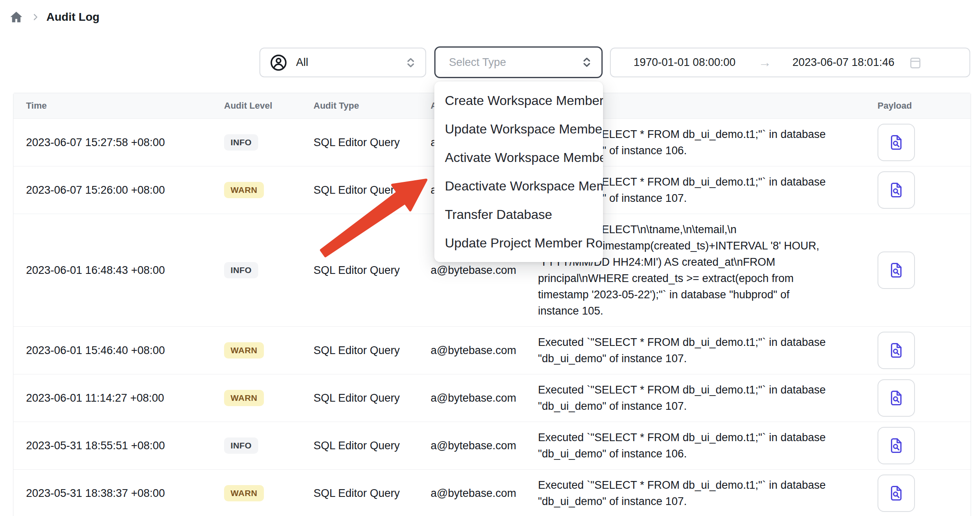 This screenshot has width=980, height=516. What do you see at coordinates (492, 398) in the screenshot?
I see `table-row: 2023-06-01 11:14:27 +08:00 WARN SQL Edit…` at bounding box center [492, 398].